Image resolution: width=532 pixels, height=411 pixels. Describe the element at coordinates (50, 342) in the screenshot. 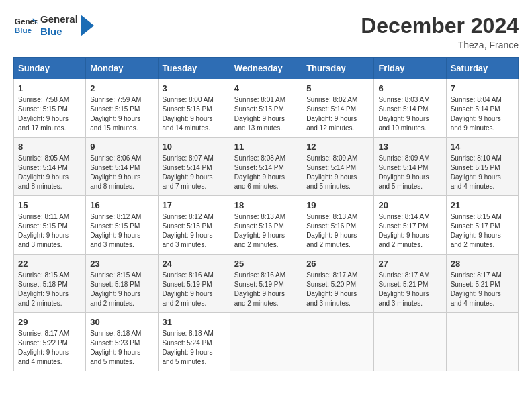

I see `calendar-cell: 29Sunrise: 8:17 AMSunset: 5:22 PMDayligh…` at that location.